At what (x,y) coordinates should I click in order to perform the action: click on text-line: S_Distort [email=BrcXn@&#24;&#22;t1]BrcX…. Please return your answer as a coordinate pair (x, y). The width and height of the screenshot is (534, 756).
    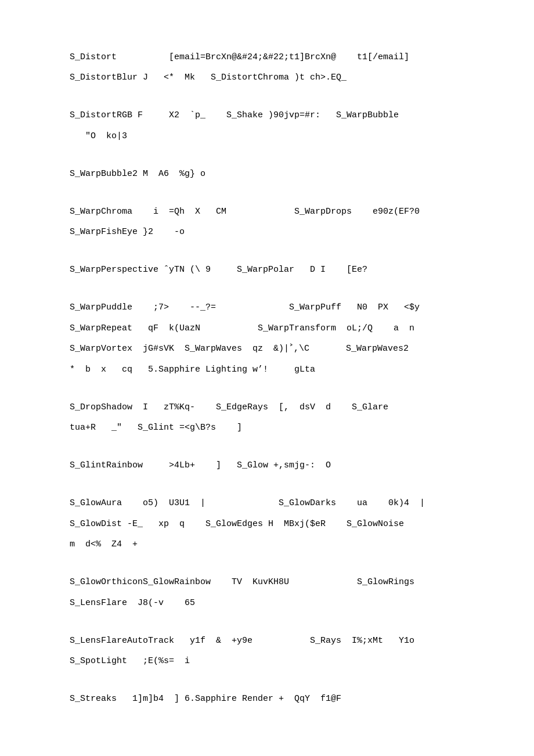
    Looking at the image, I should click on (279, 57).